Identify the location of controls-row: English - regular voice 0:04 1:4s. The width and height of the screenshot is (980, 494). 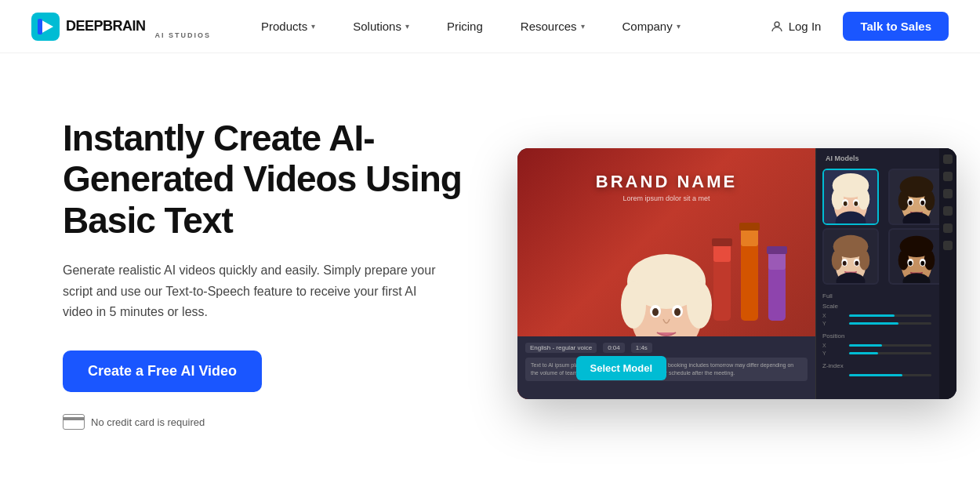
(666, 348).